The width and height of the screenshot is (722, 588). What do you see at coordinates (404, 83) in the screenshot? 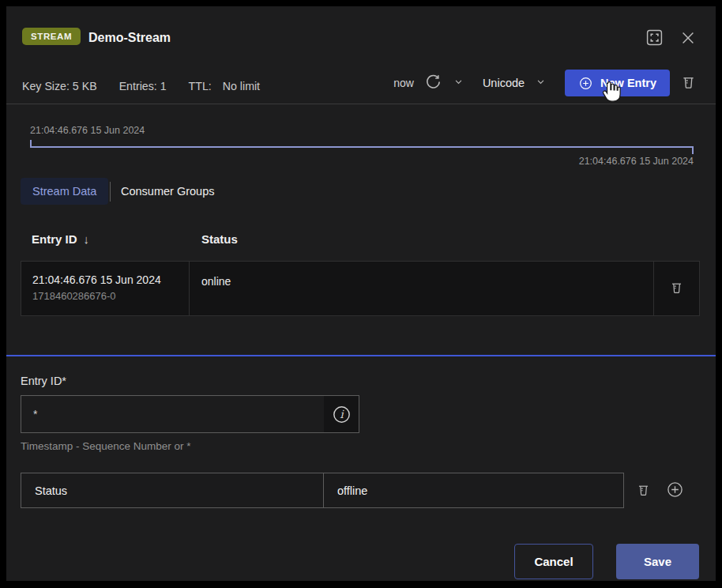
I see `last-refresh-label: now` at bounding box center [404, 83].